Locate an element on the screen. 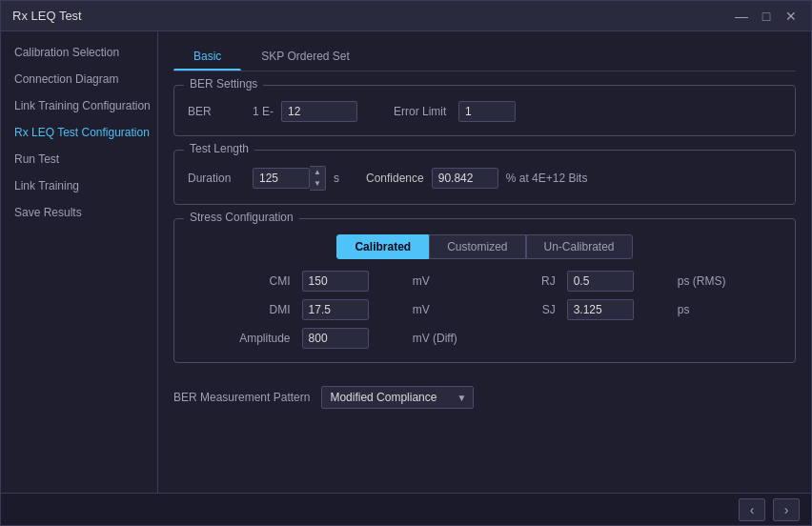  sidebar-item-run-test: Run Test is located at coordinates (79, 159).